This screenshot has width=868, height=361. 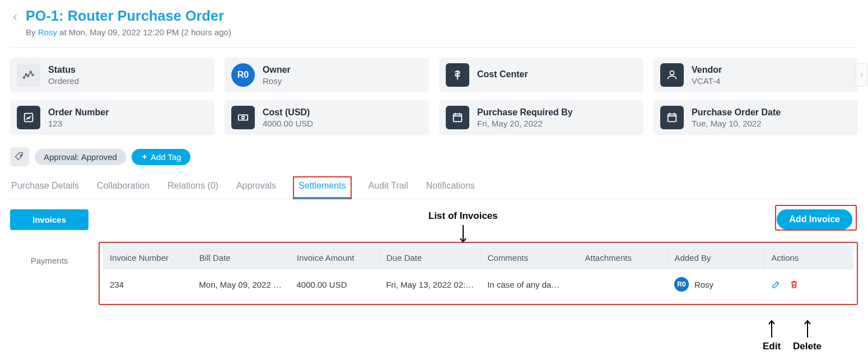 I want to click on edit-icon, so click(x=776, y=284).